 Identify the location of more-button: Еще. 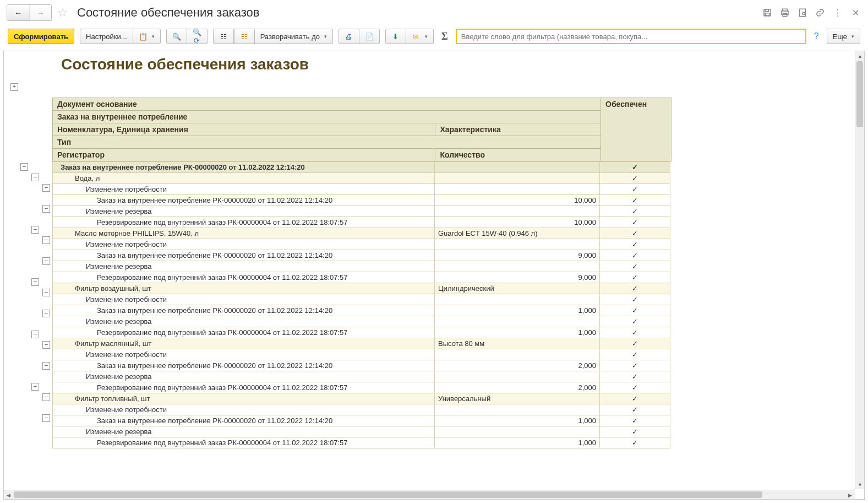
(843, 36).